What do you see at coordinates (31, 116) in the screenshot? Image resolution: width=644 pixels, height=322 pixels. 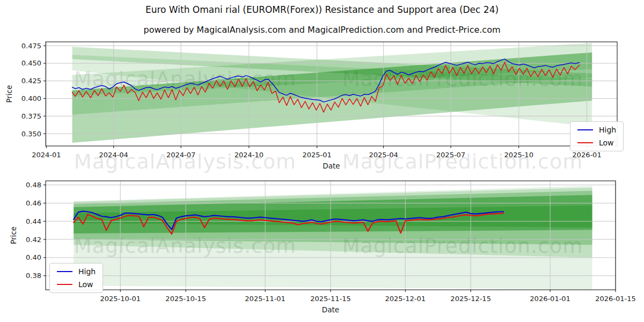 I see `y-tick-label: 0.375` at bounding box center [31, 116].